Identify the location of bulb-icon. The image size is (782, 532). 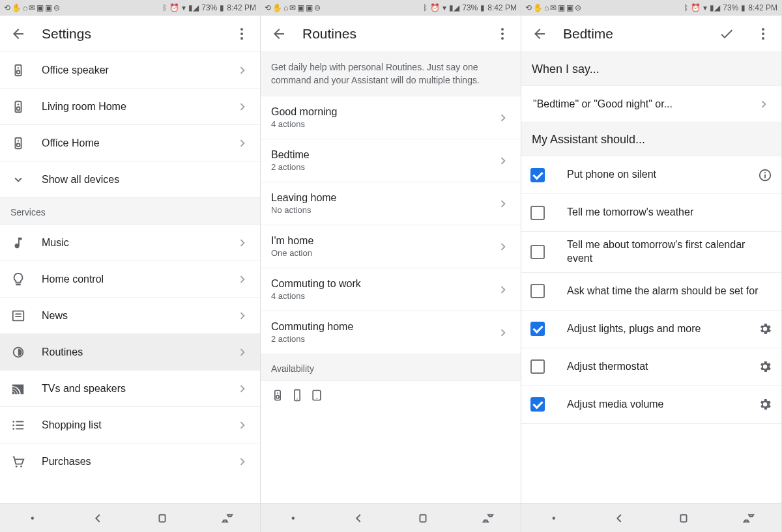
(18, 279).